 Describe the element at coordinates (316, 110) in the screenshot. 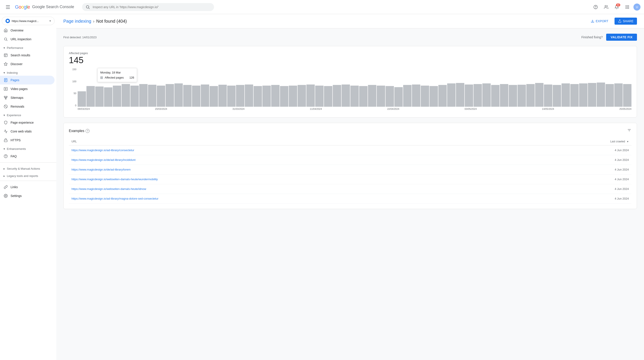

I see `x-axis-label: 11/04/2024` at that location.